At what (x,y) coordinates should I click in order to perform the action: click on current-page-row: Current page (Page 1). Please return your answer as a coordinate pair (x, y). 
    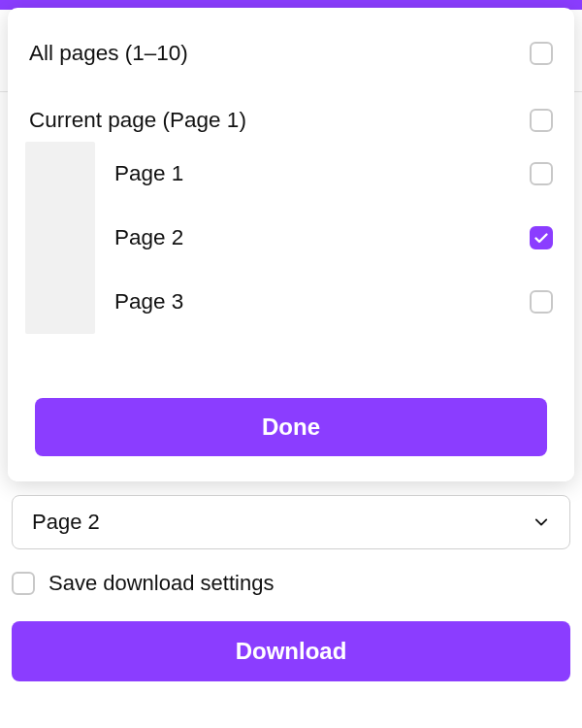
    Looking at the image, I should click on (291, 120).